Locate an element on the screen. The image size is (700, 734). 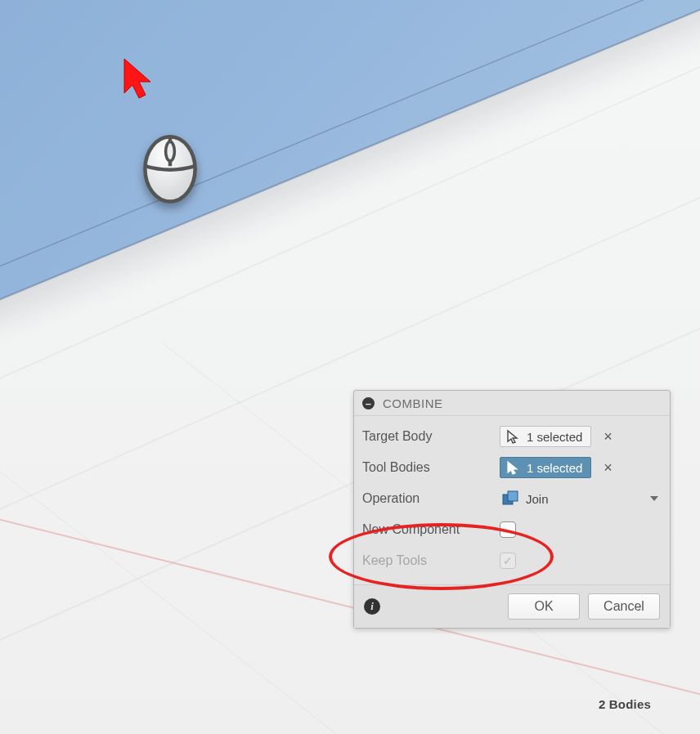
target-body-selection-chip: 1 selected is located at coordinates (545, 436).